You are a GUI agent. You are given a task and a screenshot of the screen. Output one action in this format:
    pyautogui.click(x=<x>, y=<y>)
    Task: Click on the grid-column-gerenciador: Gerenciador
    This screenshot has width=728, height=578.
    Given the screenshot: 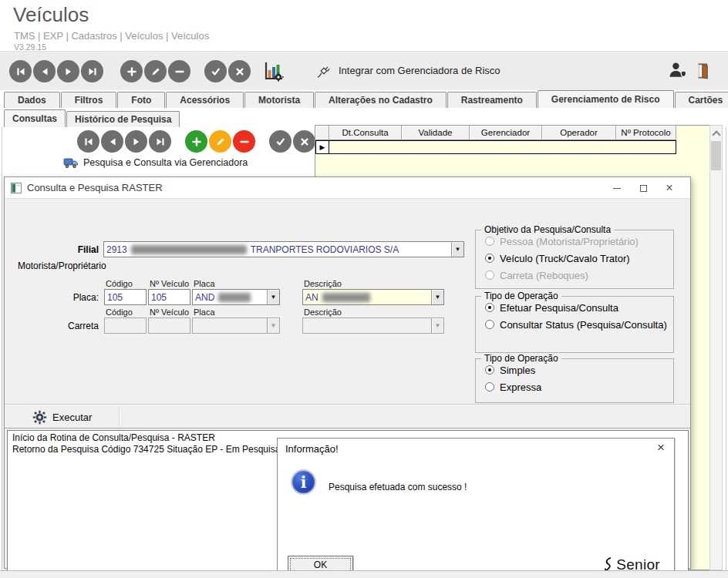 What is the action you would take?
    pyautogui.click(x=506, y=133)
    